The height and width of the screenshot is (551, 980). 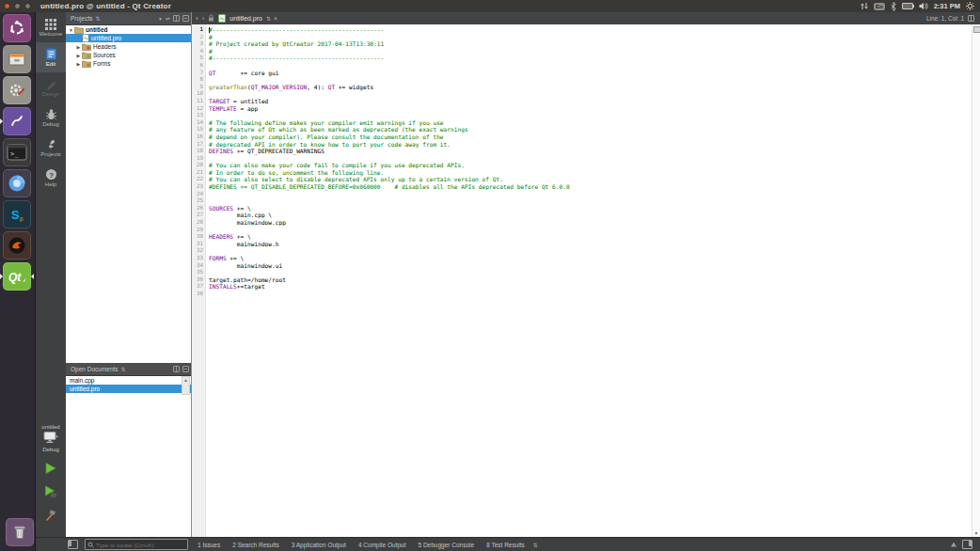 What do you see at coordinates (198, 80) in the screenshot?
I see `line-number: 8` at bounding box center [198, 80].